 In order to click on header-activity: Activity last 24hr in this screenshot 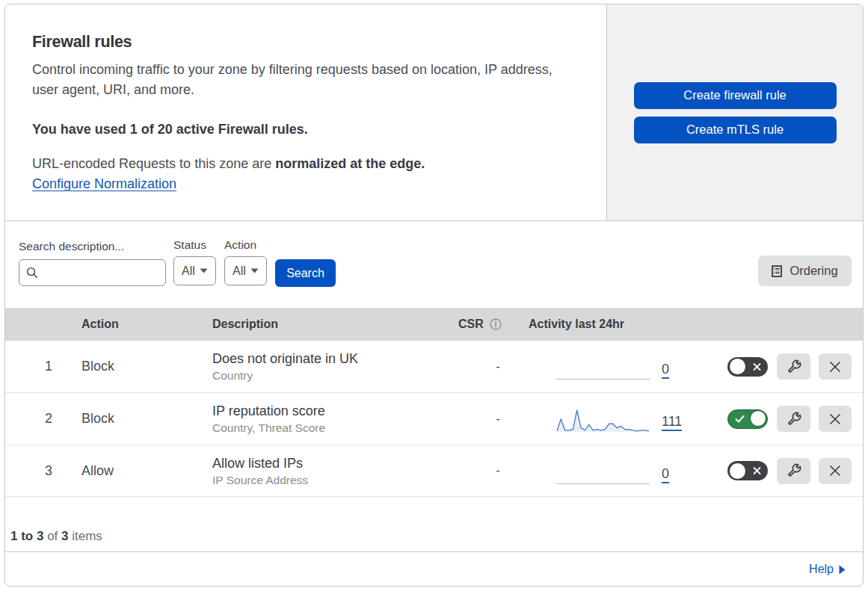, I will do `click(616, 324)`.